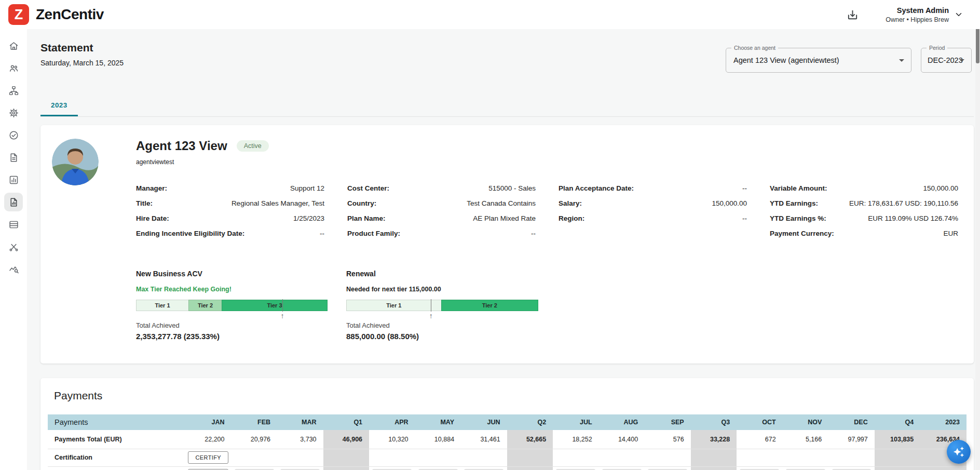  What do you see at coordinates (362, 204) in the screenshot?
I see `detail-label: Country:` at bounding box center [362, 204].